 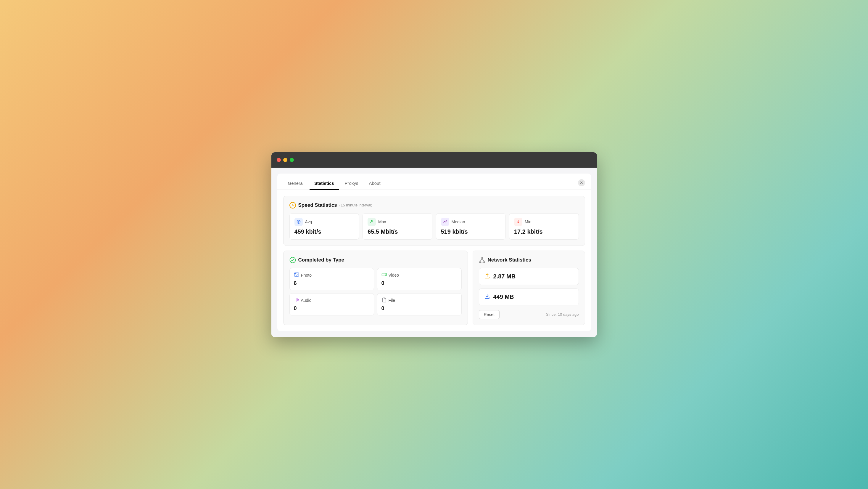 What do you see at coordinates (292, 160) in the screenshot?
I see `maximize-button` at bounding box center [292, 160].